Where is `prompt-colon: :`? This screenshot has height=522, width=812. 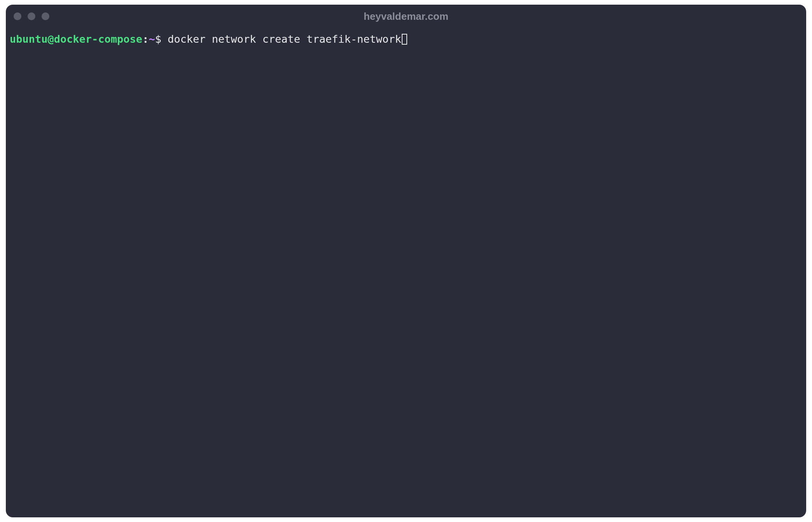
prompt-colon: : is located at coordinates (145, 39).